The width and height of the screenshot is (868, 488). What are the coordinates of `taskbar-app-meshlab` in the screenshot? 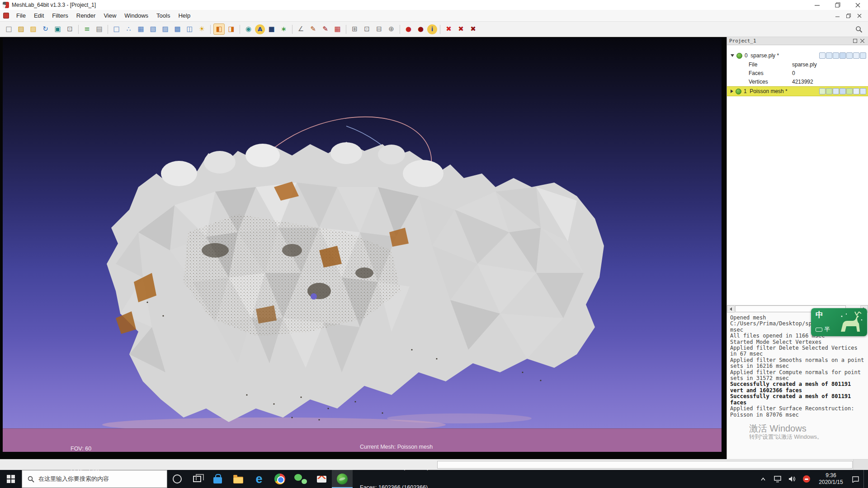 It's located at (342, 479).